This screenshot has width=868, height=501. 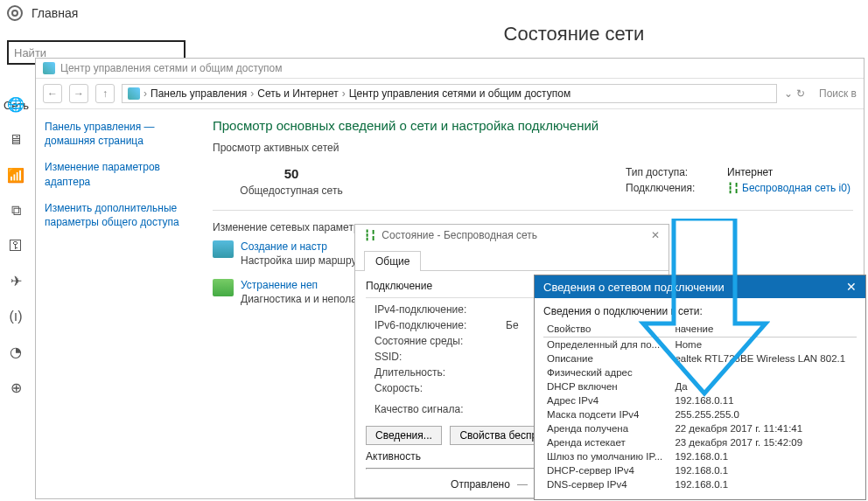 I want to click on nav-back-button: ←, so click(x=52, y=94).